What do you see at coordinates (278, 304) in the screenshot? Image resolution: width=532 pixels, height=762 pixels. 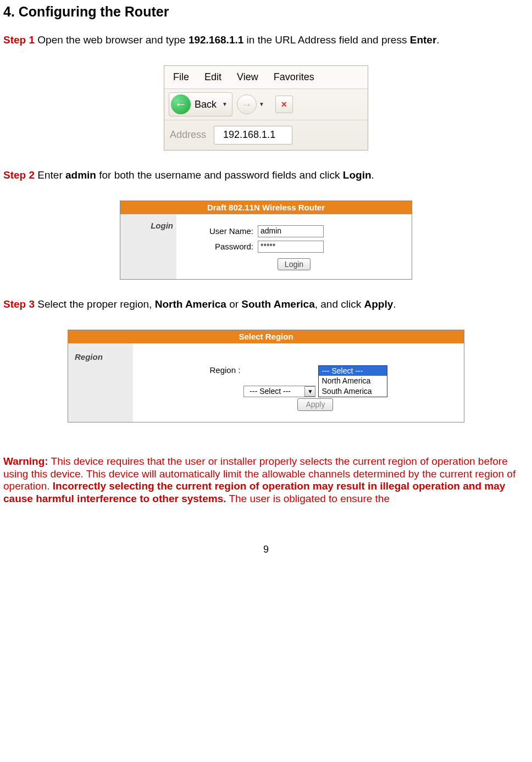 I see `step3-sa: South America` at bounding box center [278, 304].